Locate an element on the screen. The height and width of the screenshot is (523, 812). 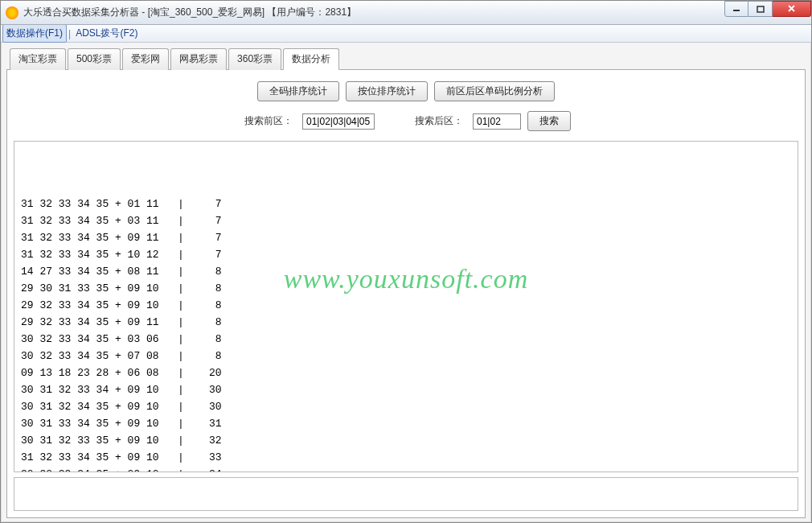
button-row: 全码排序统计 按位排序统计 前区后区单码比例分析 is located at coordinates (406, 92).